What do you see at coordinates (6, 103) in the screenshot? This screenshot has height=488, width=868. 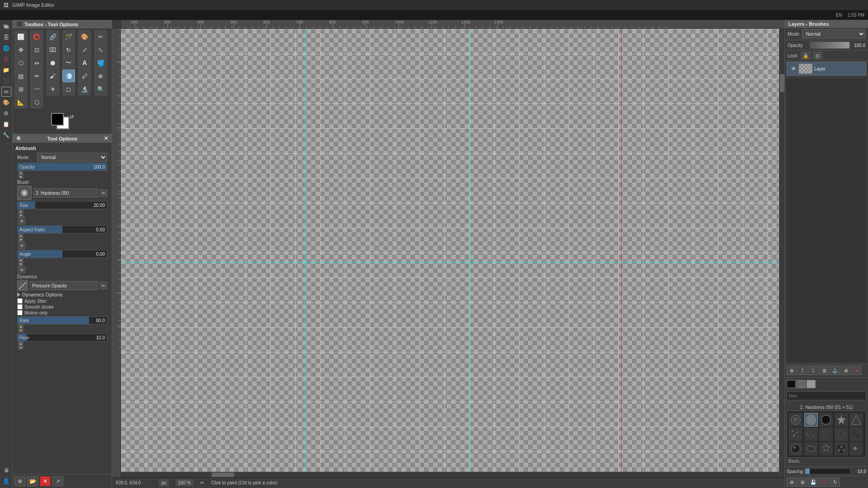 I see `iconbar-paint: 🎨` at bounding box center [6, 103].